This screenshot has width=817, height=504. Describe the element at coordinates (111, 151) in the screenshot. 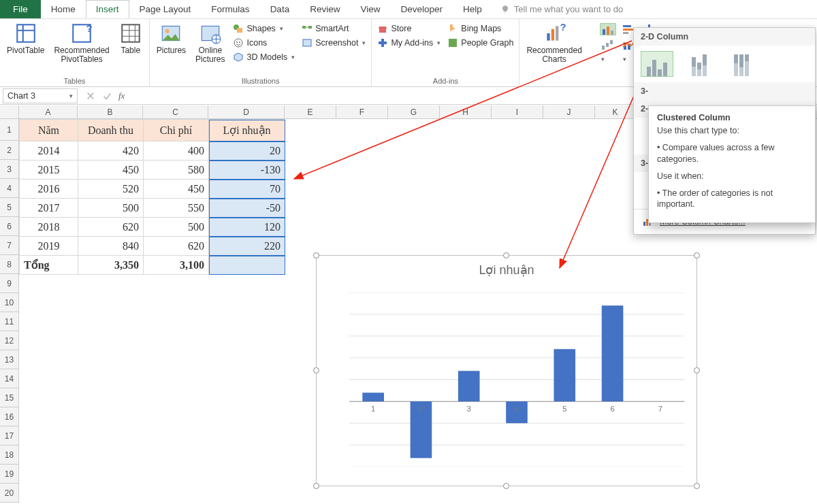

I see `cell: 420` at that location.